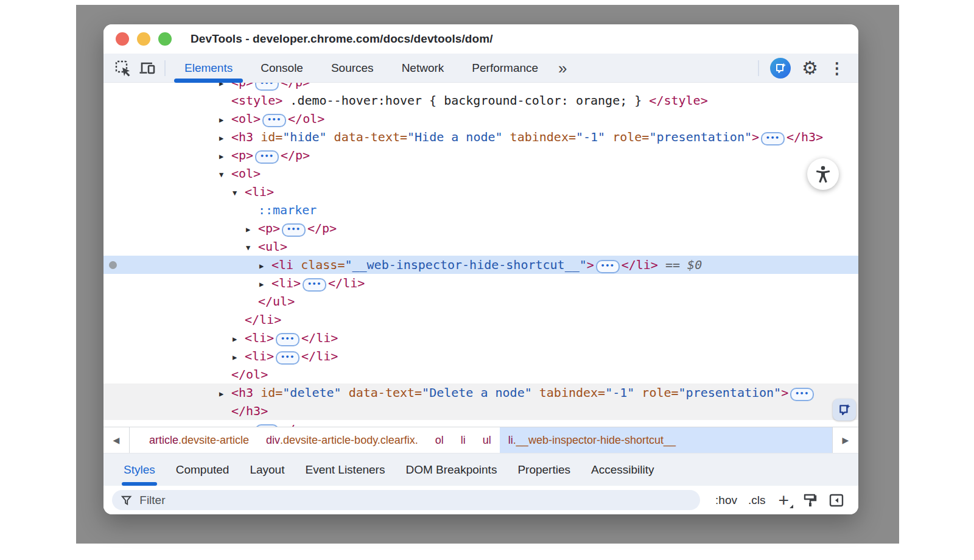  I want to click on dom-tree-row: ▶<ol>•••</ol>, so click(481, 119).